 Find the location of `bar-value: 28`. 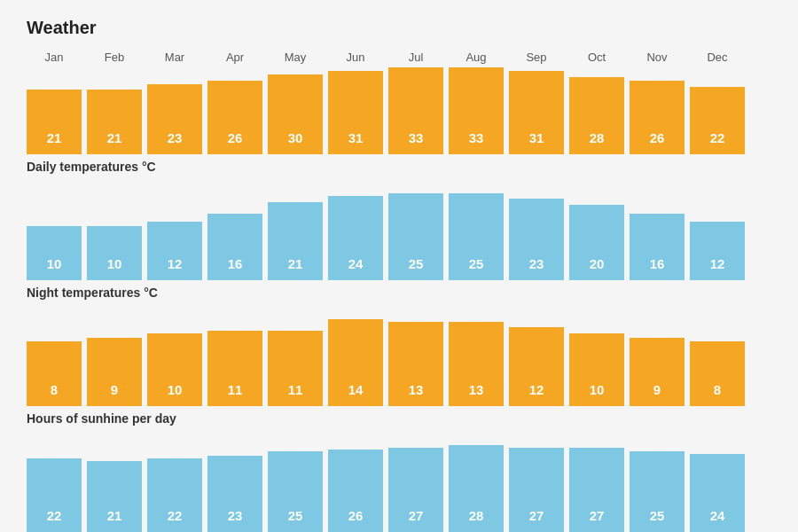

bar-value: 28 is located at coordinates (476, 515).